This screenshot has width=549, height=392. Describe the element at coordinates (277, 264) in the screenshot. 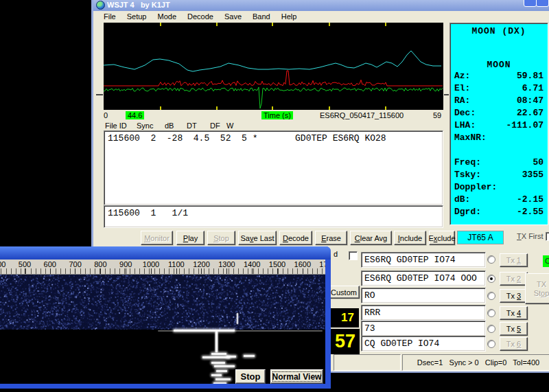

I see `ruler-label-1500: 1500` at that location.